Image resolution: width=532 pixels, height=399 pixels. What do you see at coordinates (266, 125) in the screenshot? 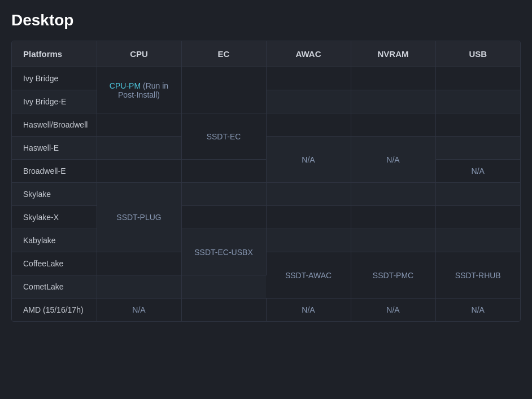
I see `table-row: Haswell/Broadwell SSDT-EC` at bounding box center [266, 125].